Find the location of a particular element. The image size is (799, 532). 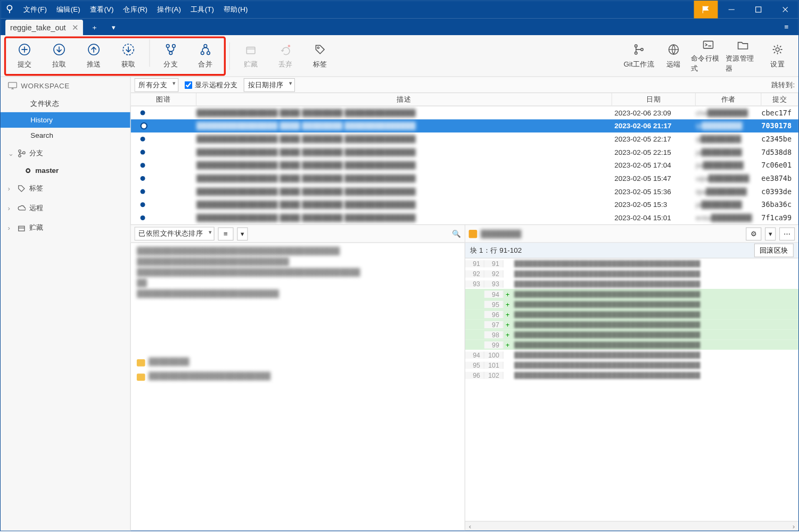

diff-line: 9292████████████████████████████████████… is located at coordinates (632, 273).